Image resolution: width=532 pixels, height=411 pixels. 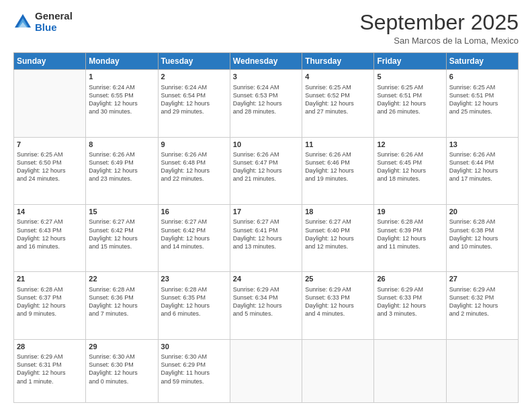 I want to click on day-number: 26, so click(x=410, y=279).